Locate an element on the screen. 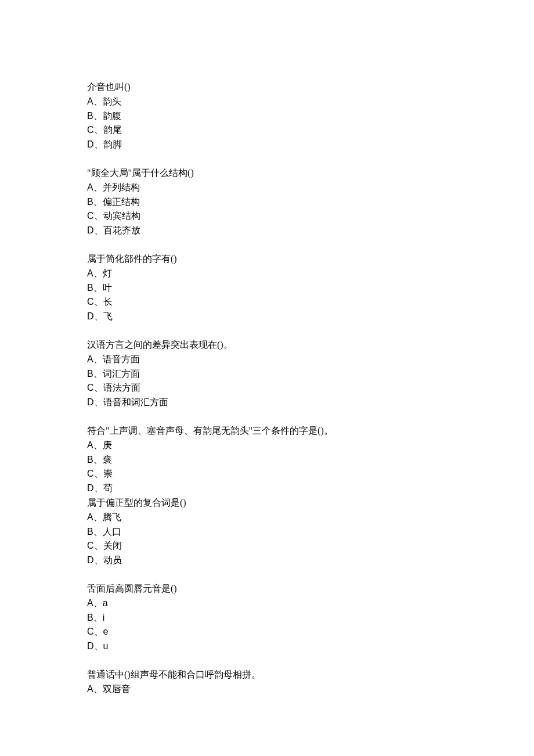  question-text: 介音也叫() is located at coordinates (267, 87).